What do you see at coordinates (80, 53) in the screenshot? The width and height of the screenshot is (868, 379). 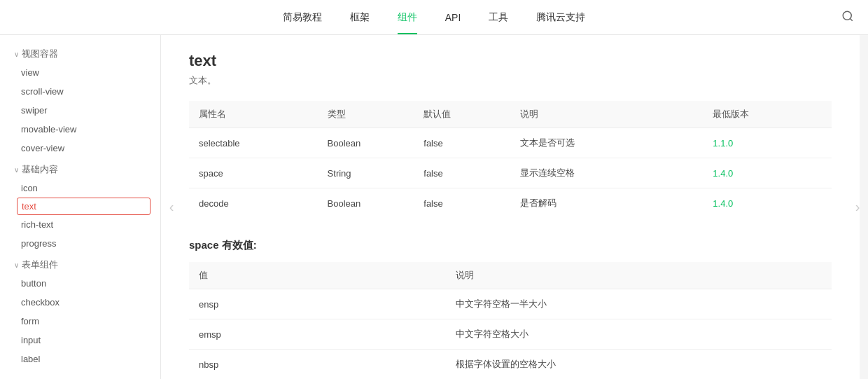 I see `sidebar-group-view-container: ∨ 视图容器` at bounding box center [80, 53].